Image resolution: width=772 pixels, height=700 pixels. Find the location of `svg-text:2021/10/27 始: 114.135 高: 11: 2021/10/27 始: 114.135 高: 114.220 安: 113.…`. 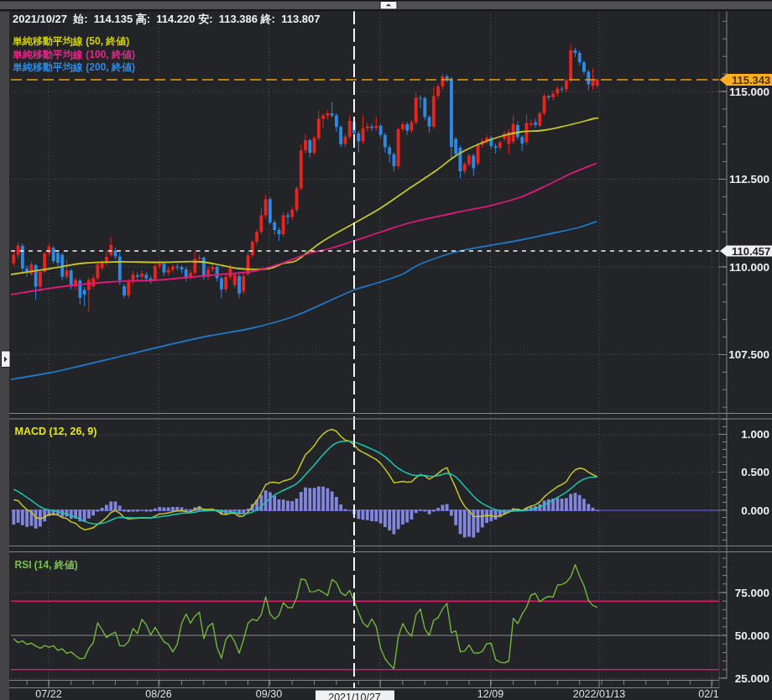

svg-text:2021/10/27 始: 114.135 高: 11: 2021/10/27 始: 114.135 高: 114.220 安: 113.… is located at coordinates (166, 18).